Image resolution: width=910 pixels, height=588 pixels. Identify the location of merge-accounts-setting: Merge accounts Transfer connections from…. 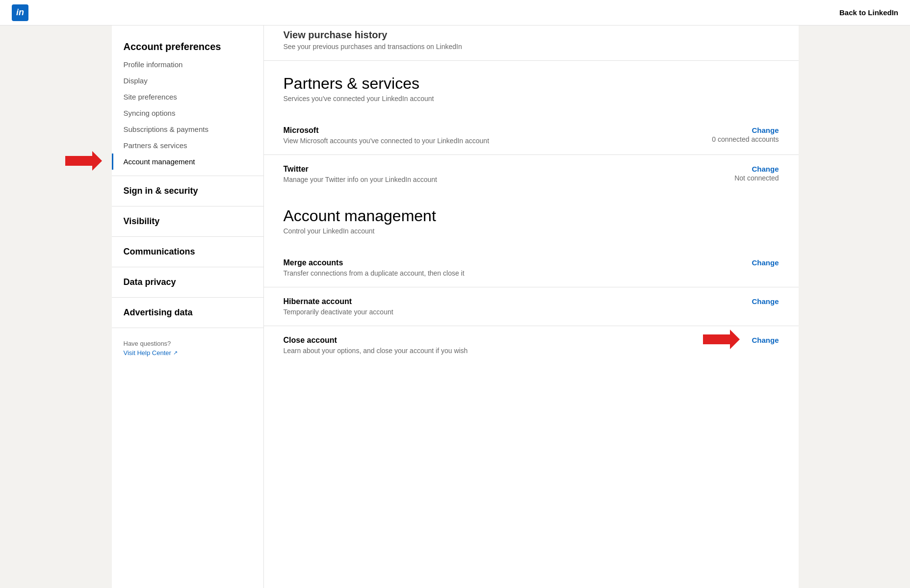
(531, 268).